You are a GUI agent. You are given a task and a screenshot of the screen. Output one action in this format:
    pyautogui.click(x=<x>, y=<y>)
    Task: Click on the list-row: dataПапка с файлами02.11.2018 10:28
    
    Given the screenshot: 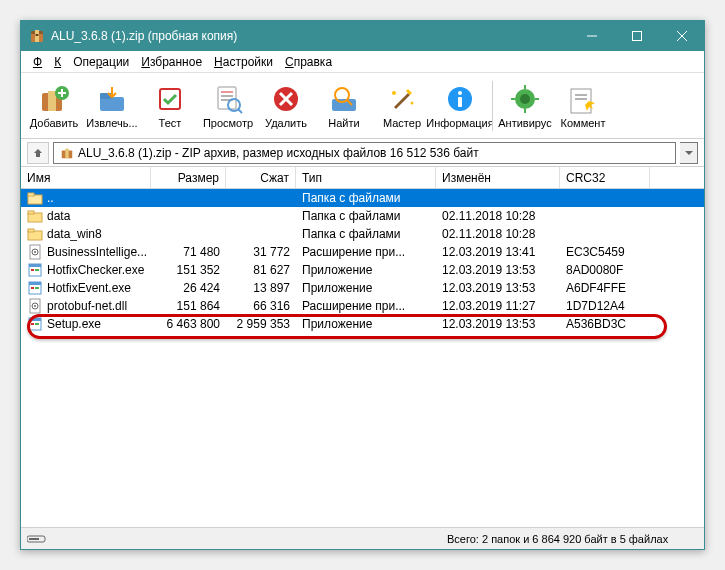 What is the action you would take?
    pyautogui.click(x=362, y=216)
    